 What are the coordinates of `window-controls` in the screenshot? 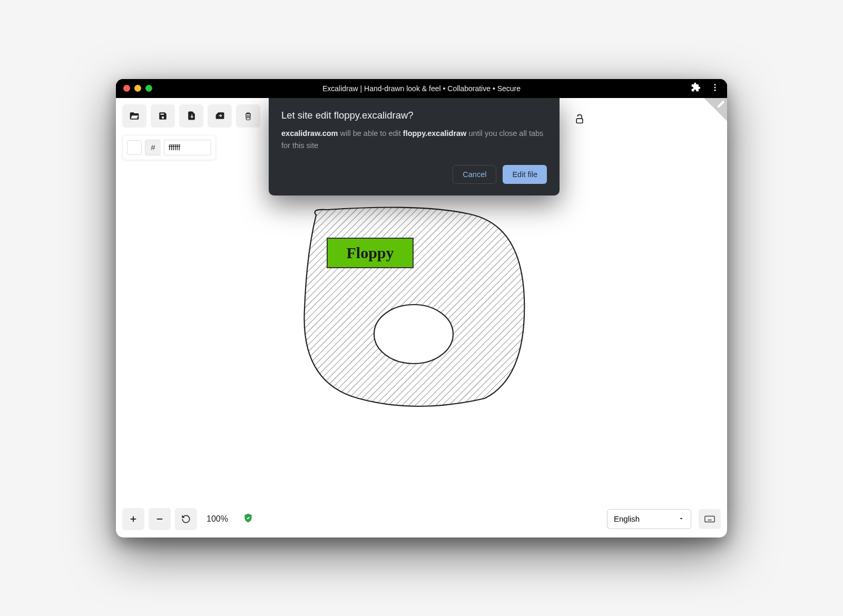 It's located at (138, 89).